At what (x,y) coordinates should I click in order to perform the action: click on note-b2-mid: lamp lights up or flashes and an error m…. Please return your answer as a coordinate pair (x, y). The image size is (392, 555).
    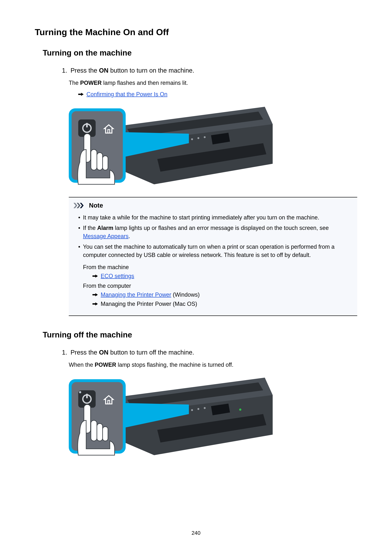
    Looking at the image, I should click on (221, 228).